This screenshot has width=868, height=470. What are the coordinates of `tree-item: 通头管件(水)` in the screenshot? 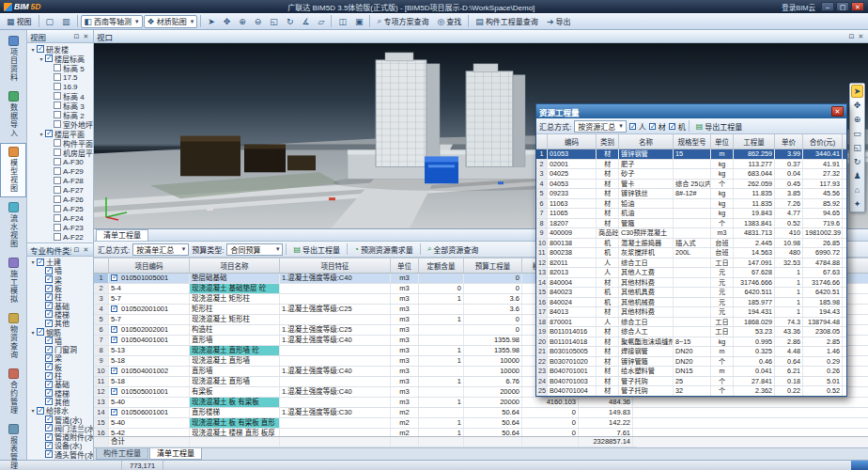 It's located at (60, 455).